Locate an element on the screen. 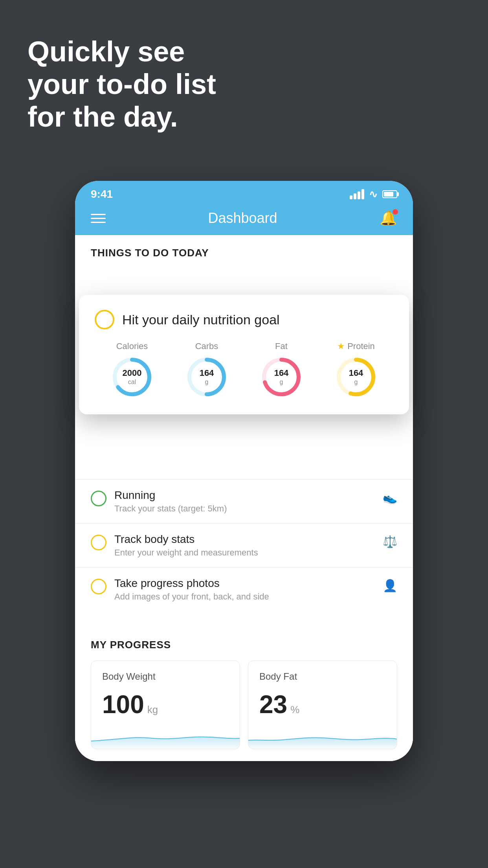 The image size is (488, 868). protein-value: 164 is located at coordinates (356, 373).